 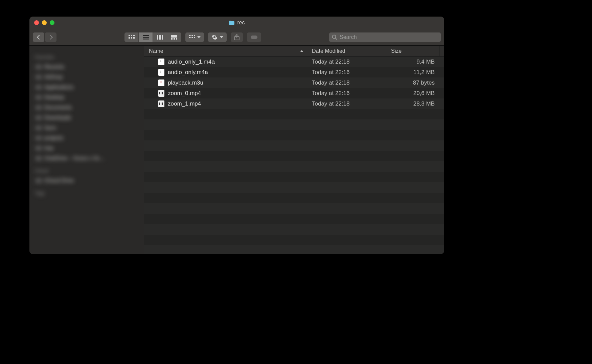 I want to click on view-switcher, so click(x=153, y=37).